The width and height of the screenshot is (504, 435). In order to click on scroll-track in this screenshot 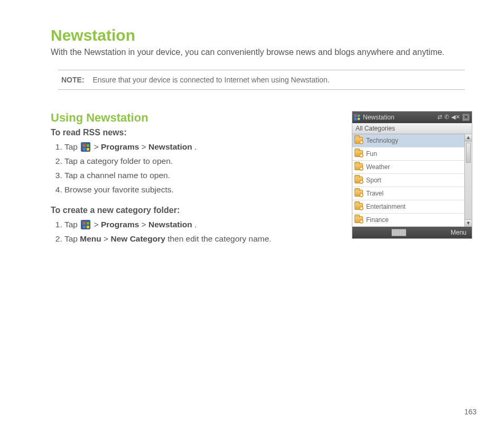, I will do `click(468, 181)`.